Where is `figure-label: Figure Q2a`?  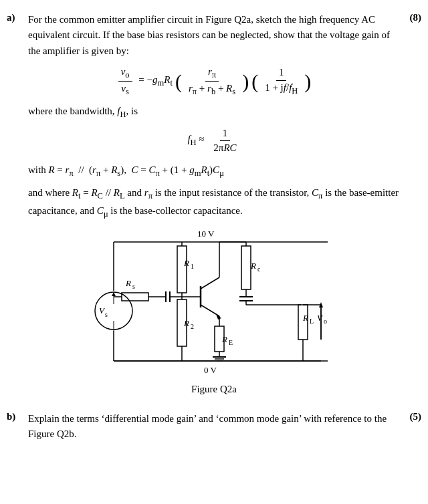
figure-label: Figure Q2a is located at coordinates (214, 389).